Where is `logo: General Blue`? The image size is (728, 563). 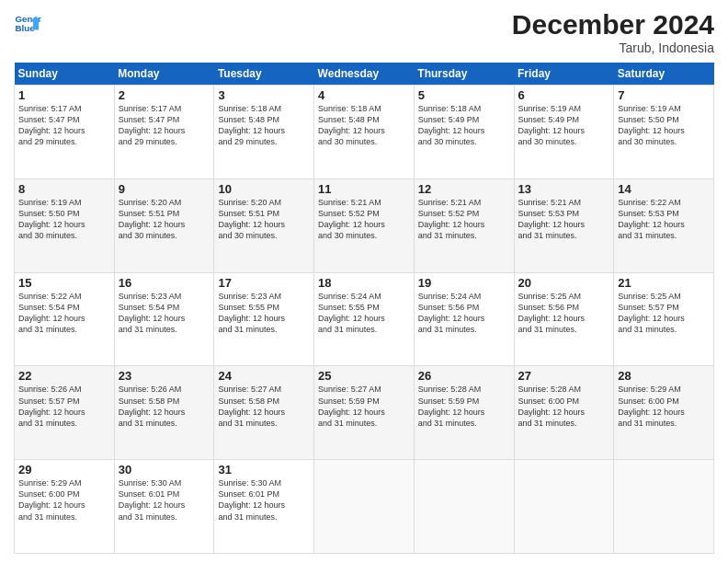 logo: General Blue is located at coordinates (28, 23).